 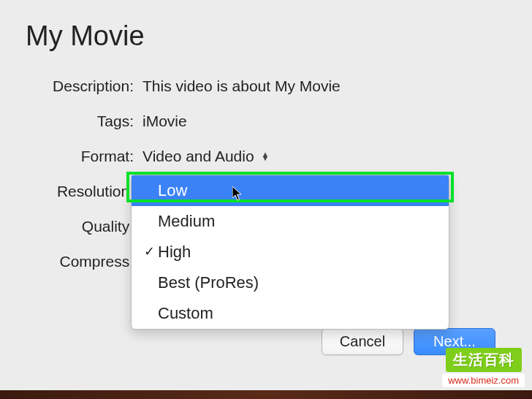 I want to click on format-row: Format: Video and Audio ▲▼, so click(x=267, y=156).